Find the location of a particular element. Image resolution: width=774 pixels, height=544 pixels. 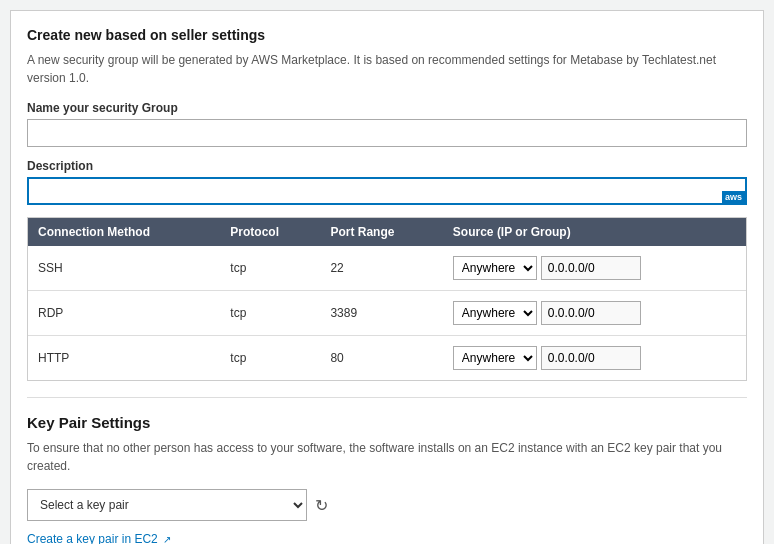

external-link-icon: ↗ is located at coordinates (167, 539).